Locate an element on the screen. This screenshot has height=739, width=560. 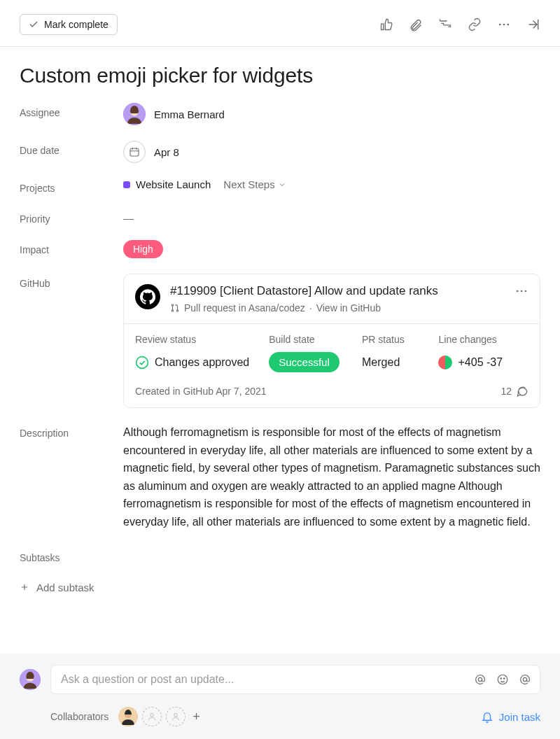
subtasks-label: Subtasks is located at coordinates (280, 558).